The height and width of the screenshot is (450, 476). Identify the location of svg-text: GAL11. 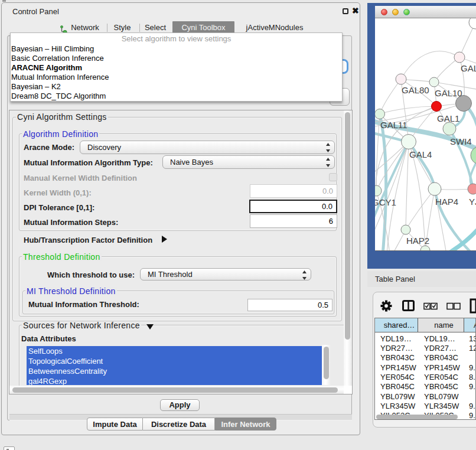
(394, 125).